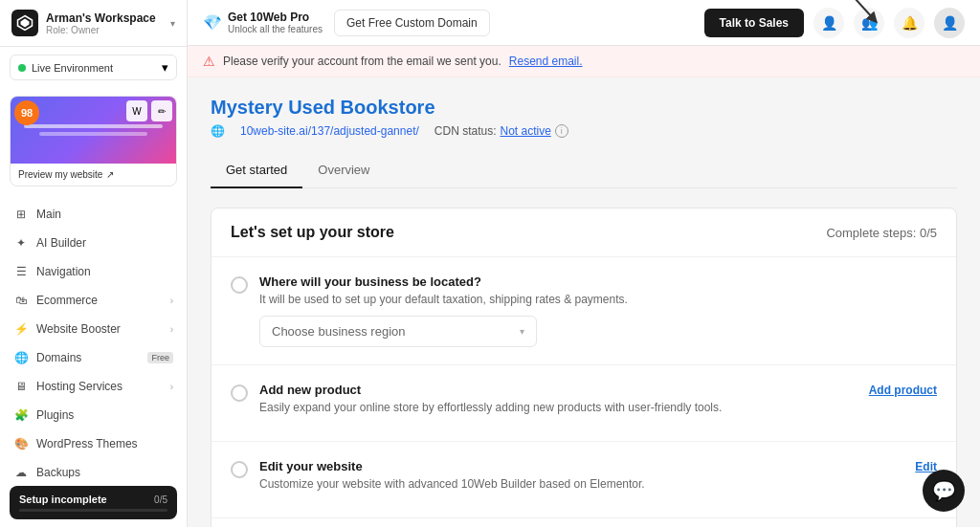  Describe the element at coordinates (329, 131) in the screenshot. I see `site-url-link: 10web-site.ai/137/adjusted-gannet/` at that location.